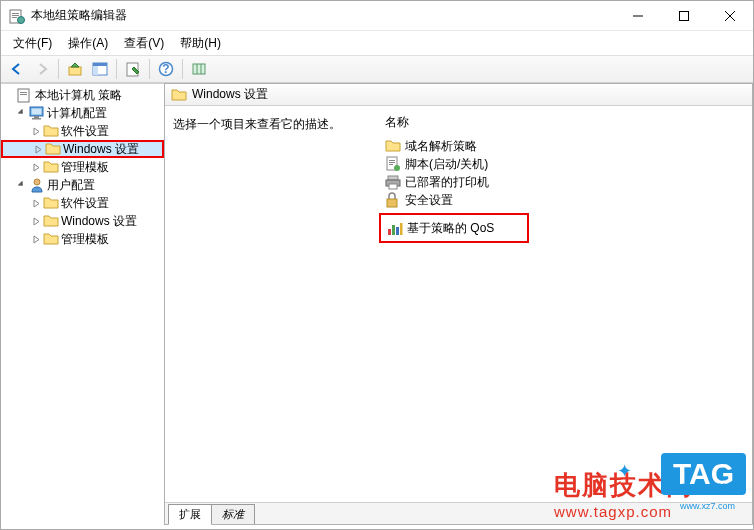 The image size is (754, 530). What do you see at coordinates (458, 95) in the screenshot?
I see `content-header: Windows 设置` at bounding box center [458, 95].